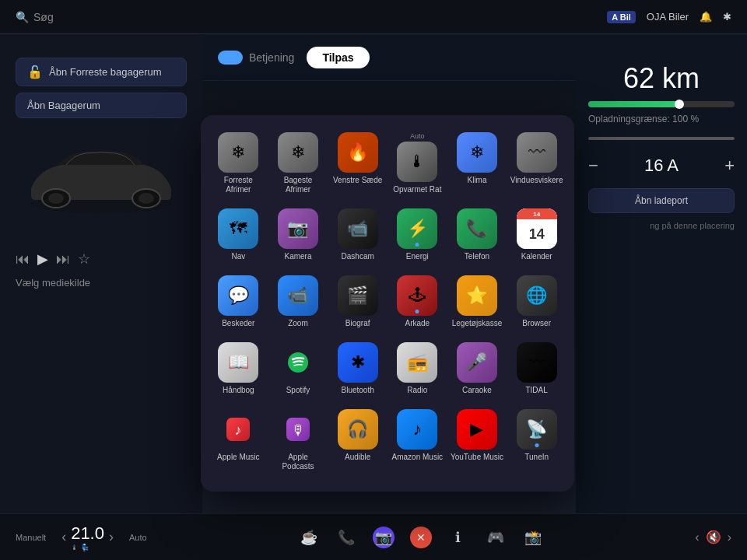 The height and width of the screenshot is (560, 747). What do you see at coordinates (421, 537) in the screenshot?
I see `bottom-icons: ☕ 📞 📷 ✕ ℹ 🎮 📸` at bounding box center [421, 537].